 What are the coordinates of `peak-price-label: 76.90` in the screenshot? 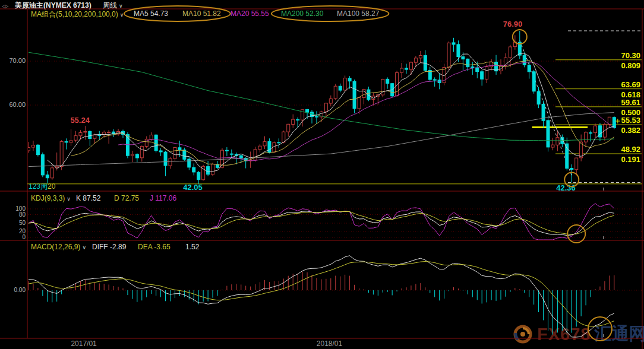 It's located at (513, 24).